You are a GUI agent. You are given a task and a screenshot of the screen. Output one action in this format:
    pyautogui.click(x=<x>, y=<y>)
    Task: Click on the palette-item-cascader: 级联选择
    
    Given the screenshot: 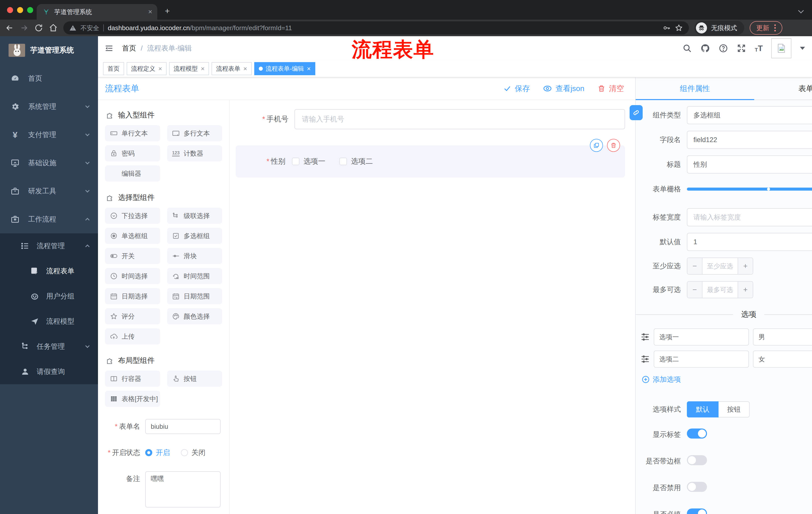 What is the action you would take?
    pyautogui.click(x=195, y=216)
    